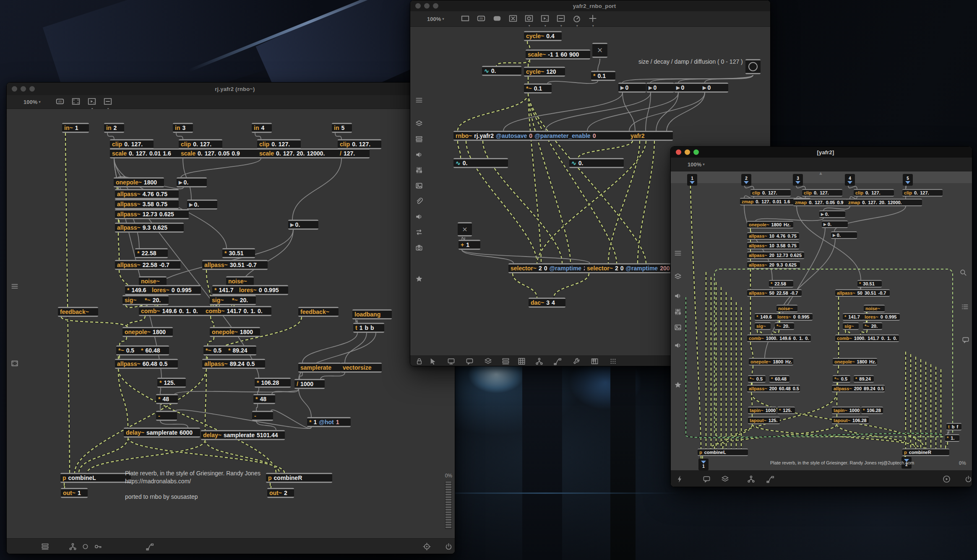  What do you see at coordinates (660, 88) in the screenshot?
I see `integer-number-box: ▶0` at bounding box center [660, 88].